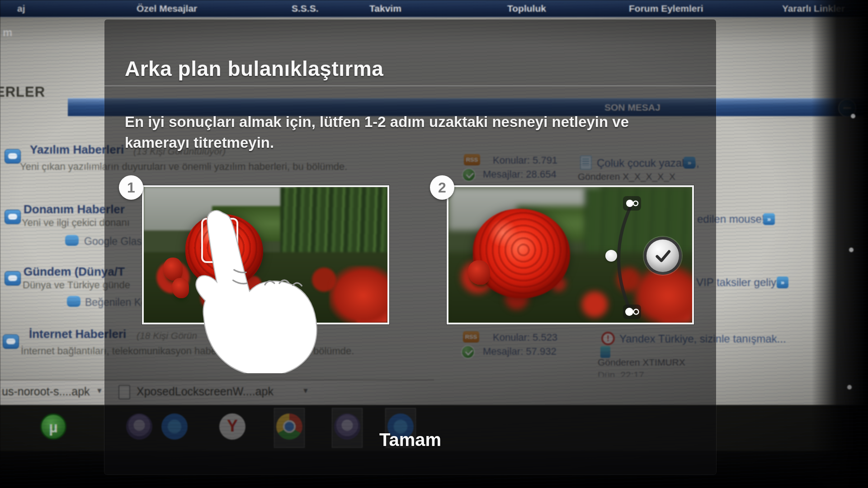 The height and width of the screenshot is (488, 868). Describe the element at coordinates (254, 69) in the screenshot. I see `dialog-title: Arka plan bulanıklaştırma` at that location.